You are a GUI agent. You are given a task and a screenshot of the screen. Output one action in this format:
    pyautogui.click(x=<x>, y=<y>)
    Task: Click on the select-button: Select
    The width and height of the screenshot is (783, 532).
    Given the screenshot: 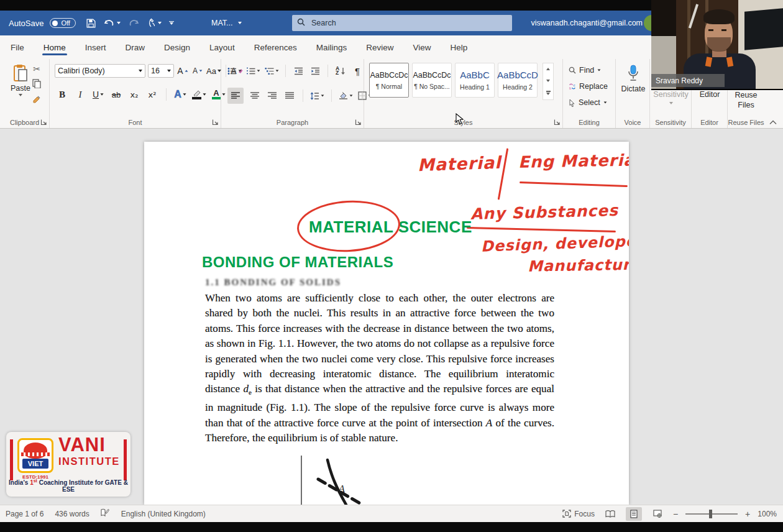 What is the action you would take?
    pyautogui.click(x=588, y=103)
    